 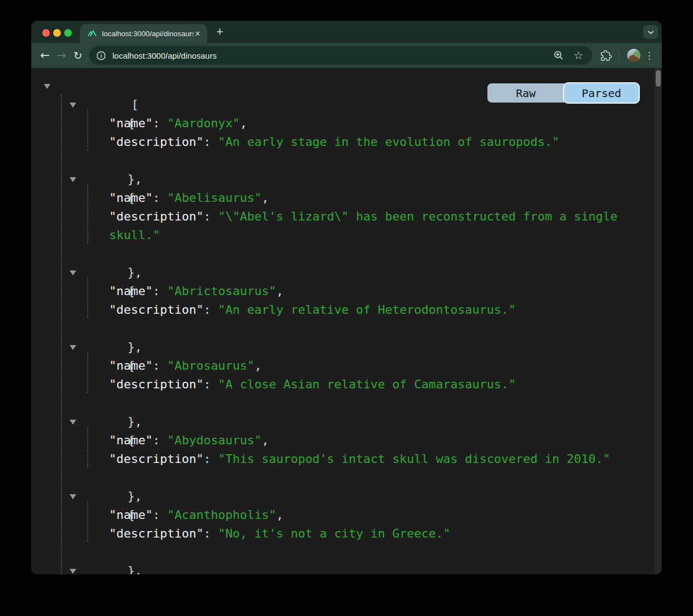 I want to click on json-object: { "name": "Abydosaurus", "description": …, so click(x=343, y=450).